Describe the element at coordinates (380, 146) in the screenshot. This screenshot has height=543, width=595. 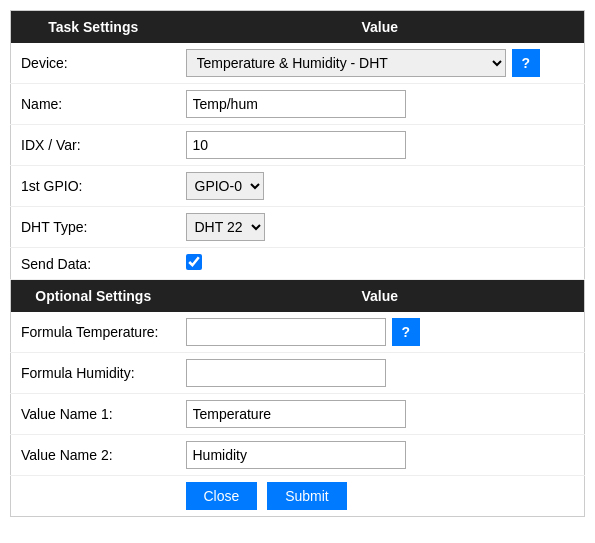
I see `idx-cell` at that location.